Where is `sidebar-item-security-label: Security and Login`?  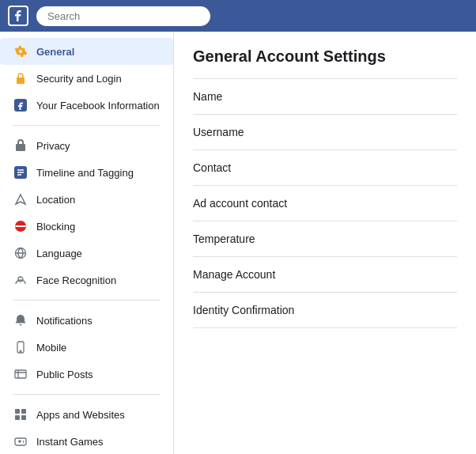
sidebar-item-security-label: Security and Login is located at coordinates (79, 79).